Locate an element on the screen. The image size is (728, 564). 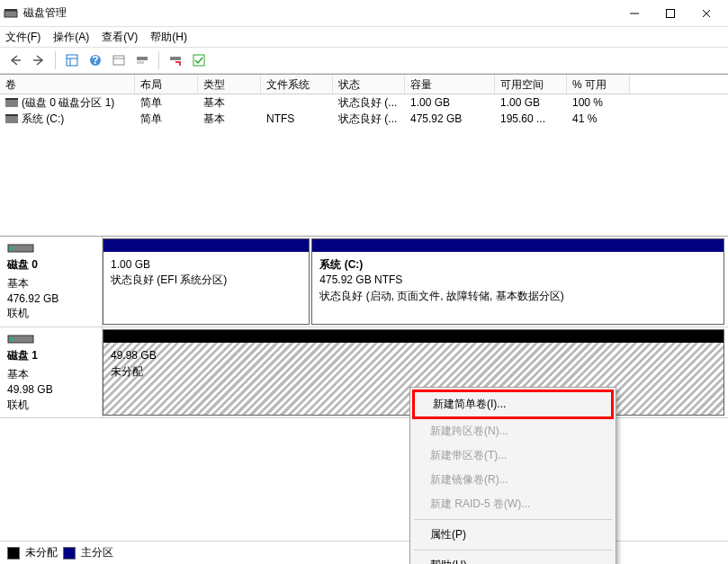
volume-free: 1.00 GB is located at coordinates (531, 103).